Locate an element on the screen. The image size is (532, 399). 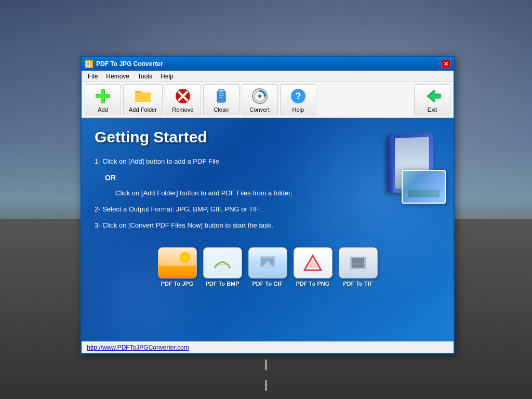
format-buttons: PDF To JPG PDF To BMP is located at coordinates (268, 267).